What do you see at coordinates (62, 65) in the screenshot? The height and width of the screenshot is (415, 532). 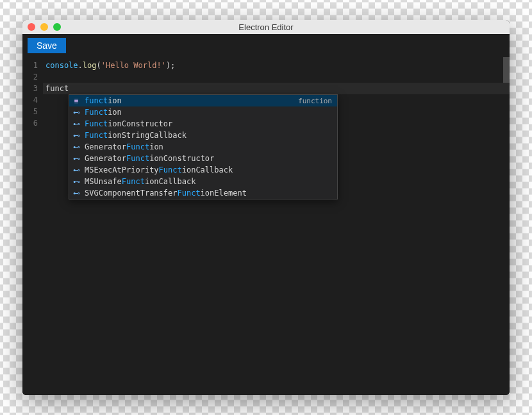 I see `token-object: console` at bounding box center [62, 65].